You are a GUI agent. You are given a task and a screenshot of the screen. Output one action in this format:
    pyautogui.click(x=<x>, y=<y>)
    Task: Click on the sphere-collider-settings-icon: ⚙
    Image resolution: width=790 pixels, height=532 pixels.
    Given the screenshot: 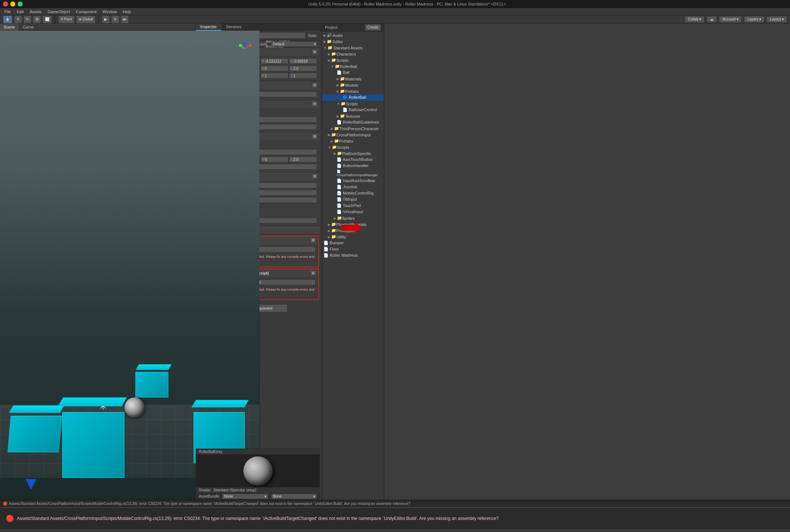 What is the action you would take?
    pyautogui.click(x=315, y=136)
    